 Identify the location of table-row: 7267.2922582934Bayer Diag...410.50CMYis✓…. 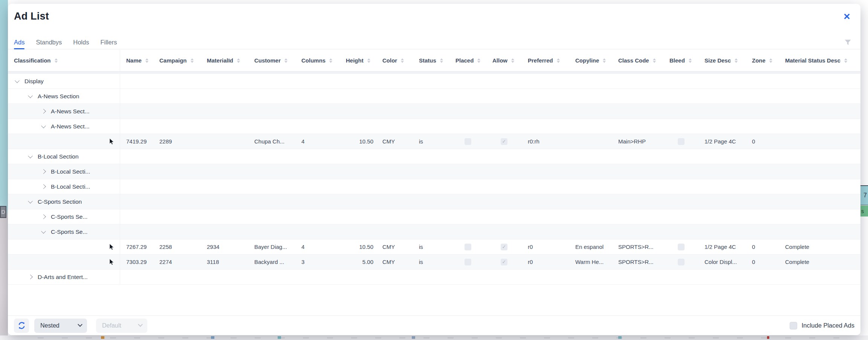
(434, 247).